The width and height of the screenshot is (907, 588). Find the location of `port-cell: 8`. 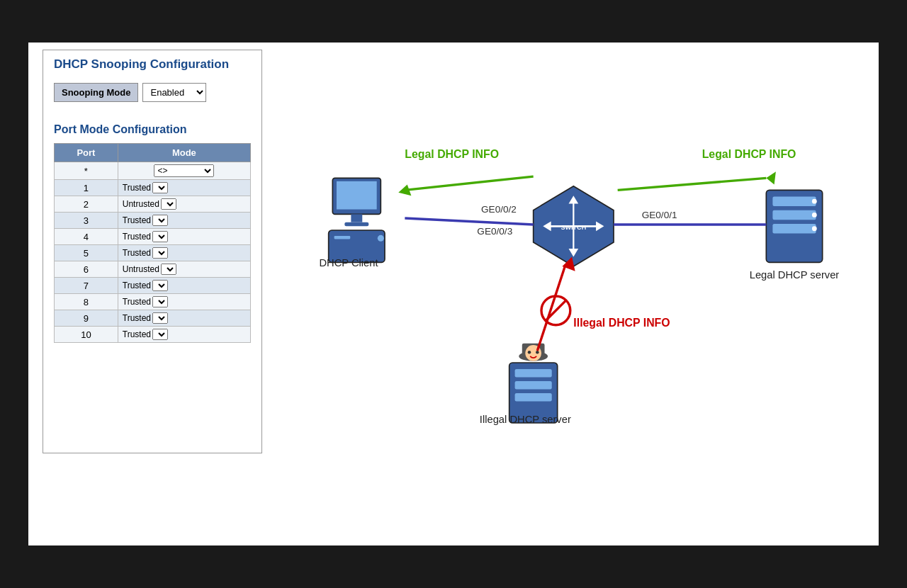

port-cell: 8 is located at coordinates (86, 302).